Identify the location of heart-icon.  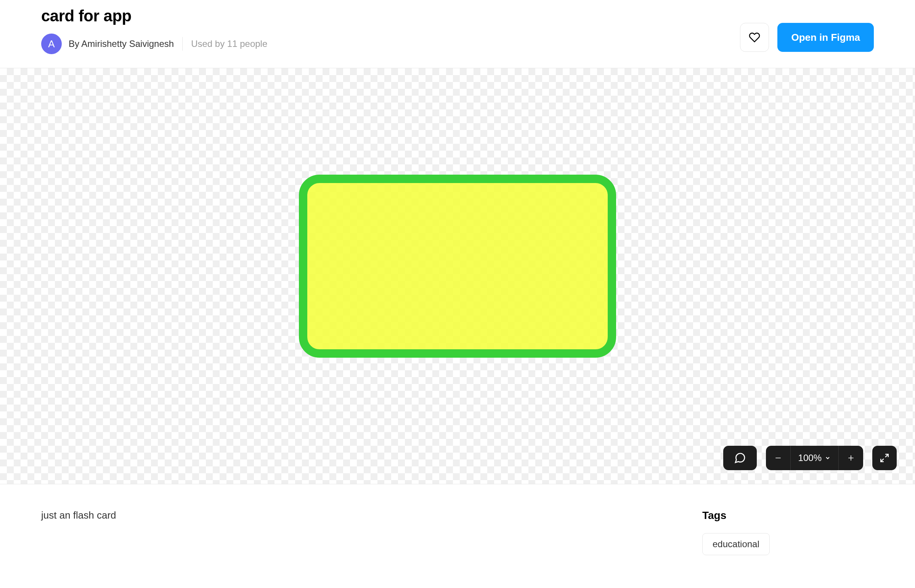
(755, 37).